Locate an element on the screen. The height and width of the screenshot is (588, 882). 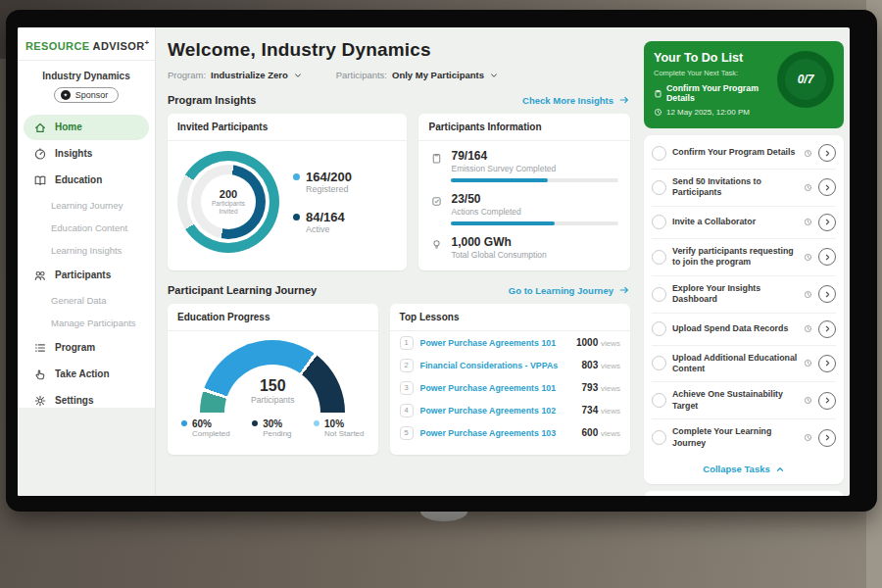
program-insights-heading: Program Insights is located at coordinates (212, 100).